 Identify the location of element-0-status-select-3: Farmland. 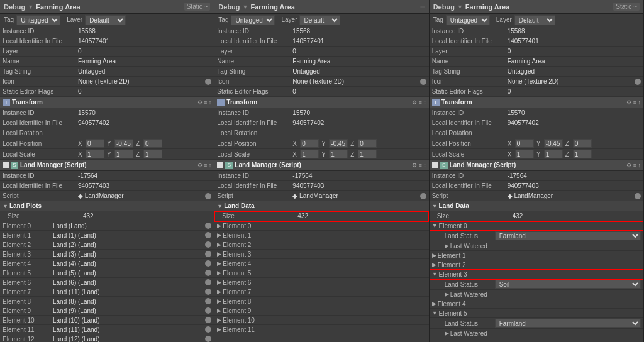
(568, 236).